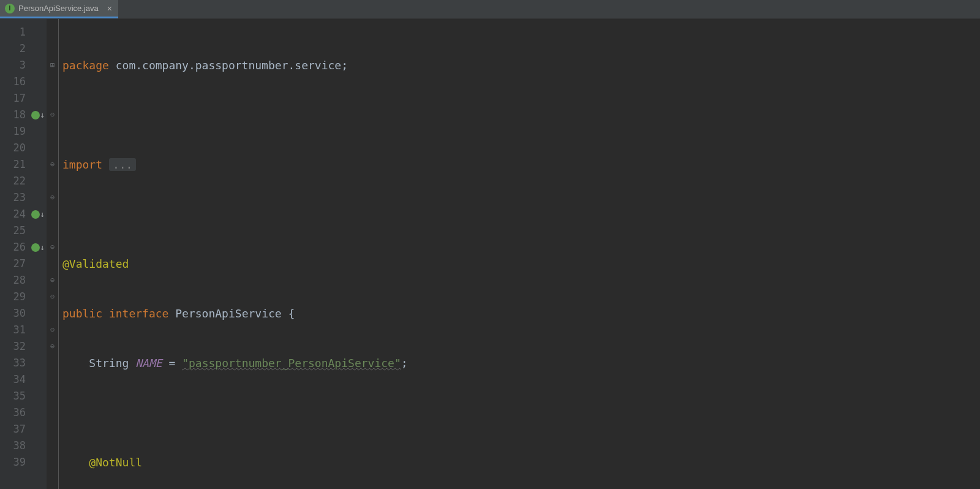 Image resolution: width=980 pixels, height=489 pixels. What do you see at coordinates (292, 363) in the screenshot?
I see `string-literal: "passportnumber_PersonApiService"` at bounding box center [292, 363].